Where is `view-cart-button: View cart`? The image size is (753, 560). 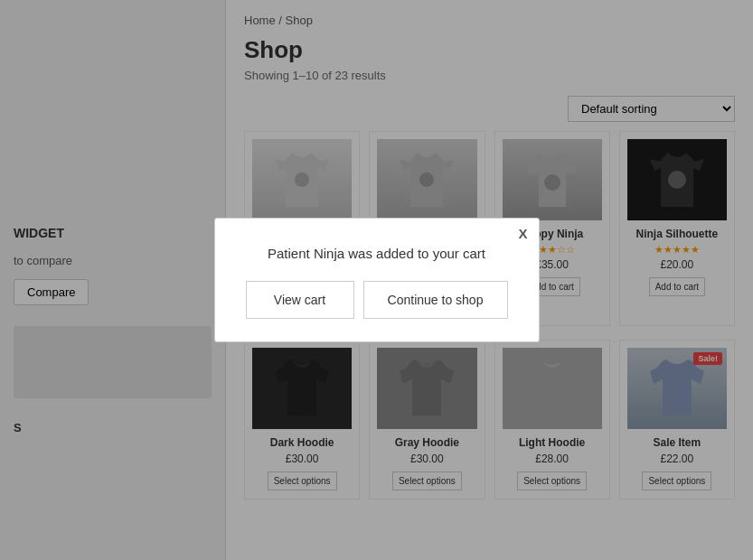 view-cart-button: View cart is located at coordinates (300, 300).